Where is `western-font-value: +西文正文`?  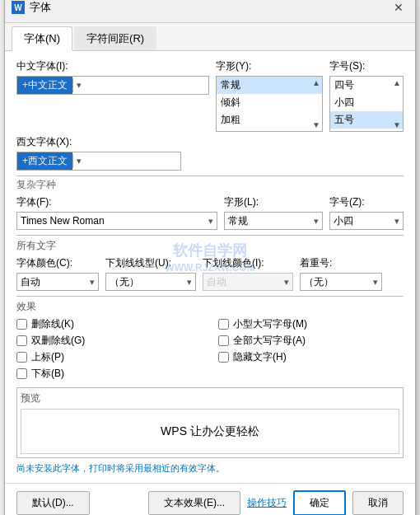
western-font-value: +西文正文 is located at coordinates (44, 162).